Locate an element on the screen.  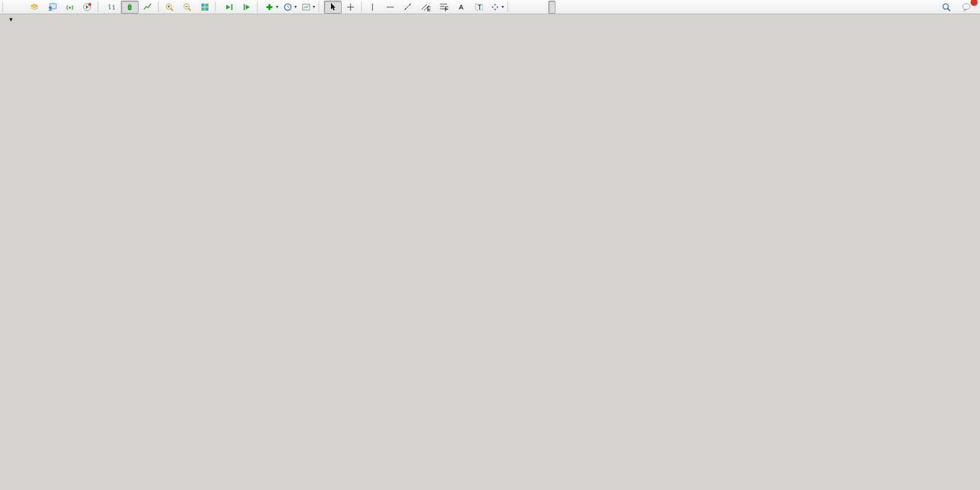
gold-layers-icon is located at coordinates (34, 7).